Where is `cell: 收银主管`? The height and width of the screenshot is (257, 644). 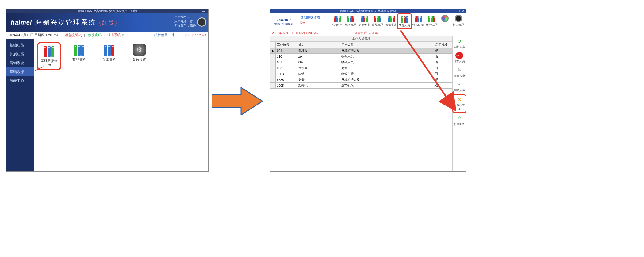 cell: 收银主管 is located at coordinates (387, 74).